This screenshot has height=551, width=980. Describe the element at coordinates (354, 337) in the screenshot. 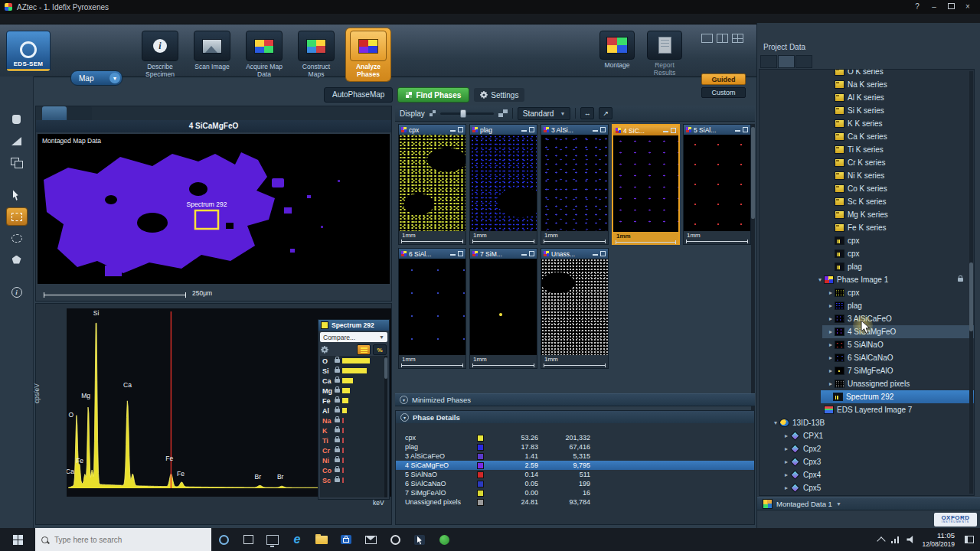

I see `compare-dropdown: Compare... ▼` at that location.